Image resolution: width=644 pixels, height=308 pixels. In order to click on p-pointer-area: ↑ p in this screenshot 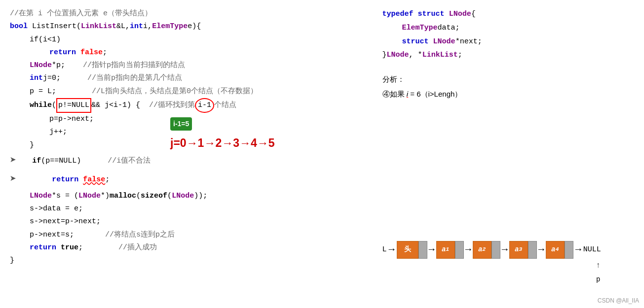, I will do `click(513, 266)`.